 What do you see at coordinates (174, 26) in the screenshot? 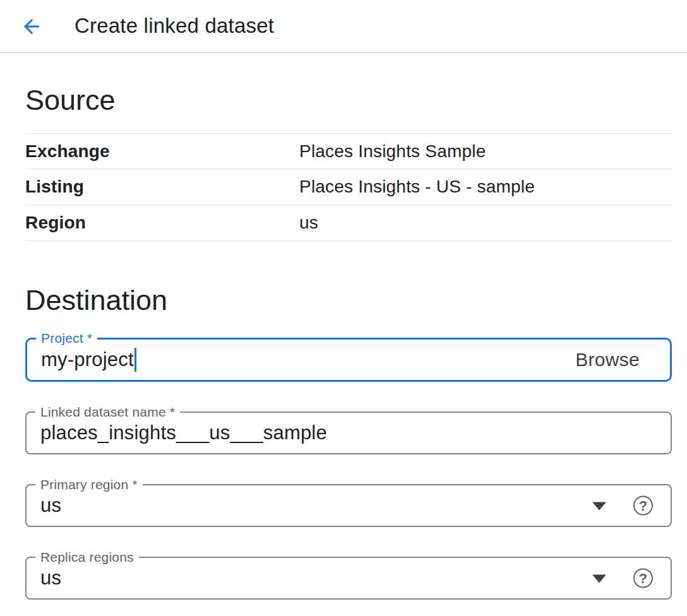
I see `page-title: Create linked dataset` at bounding box center [174, 26].